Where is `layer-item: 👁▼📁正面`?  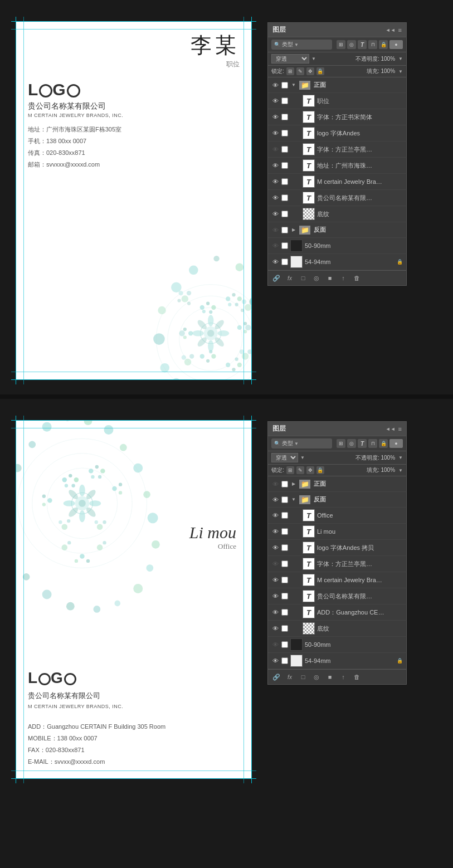 layer-item: 👁▼📁正面 is located at coordinates (337, 85).